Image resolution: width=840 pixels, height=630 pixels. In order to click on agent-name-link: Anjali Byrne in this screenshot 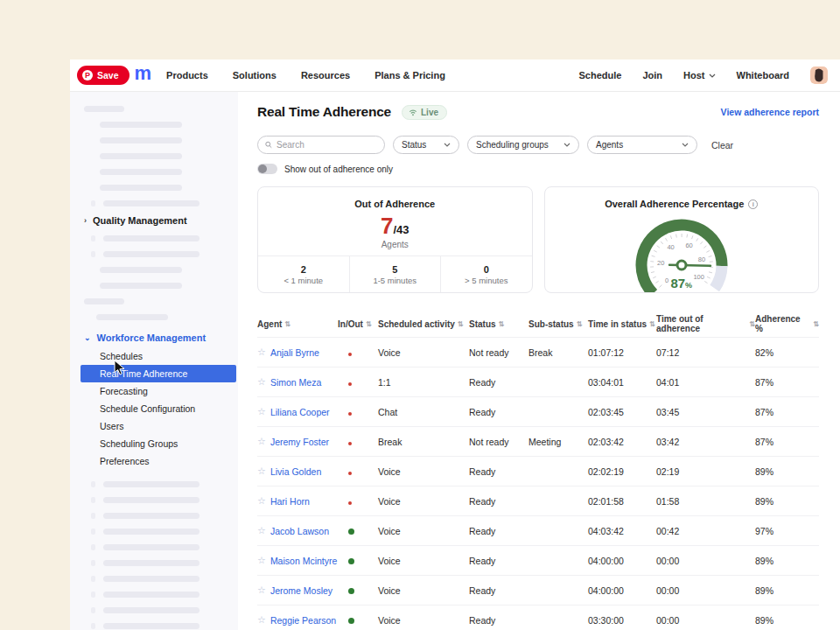, I will do `click(295, 353)`.